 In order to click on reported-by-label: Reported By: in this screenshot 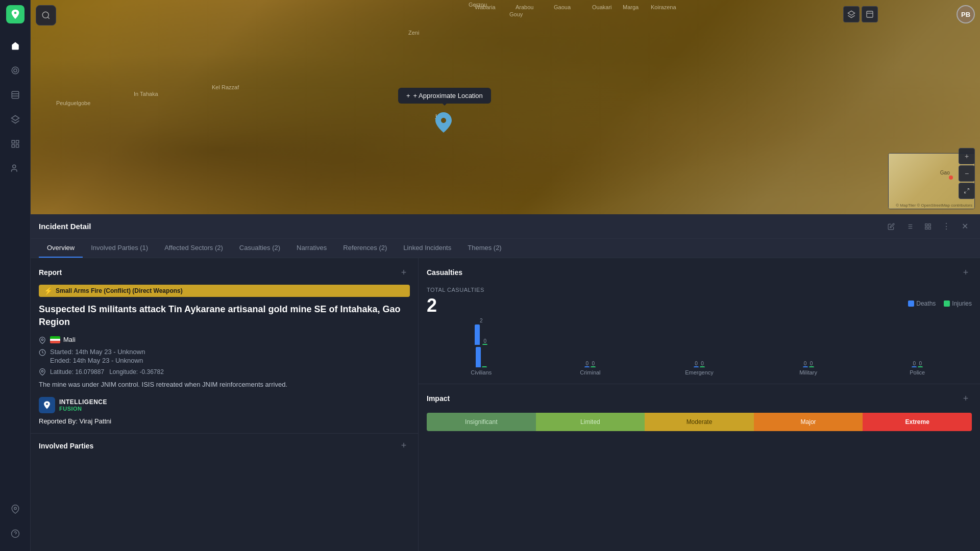, I will do `click(58, 421)`.